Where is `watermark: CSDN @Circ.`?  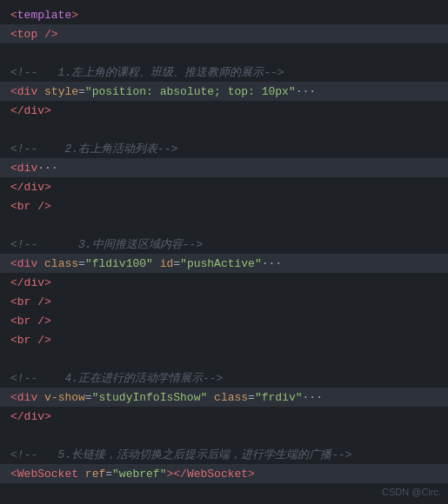 watermark: CSDN @Circ. is located at coordinates (411, 492).